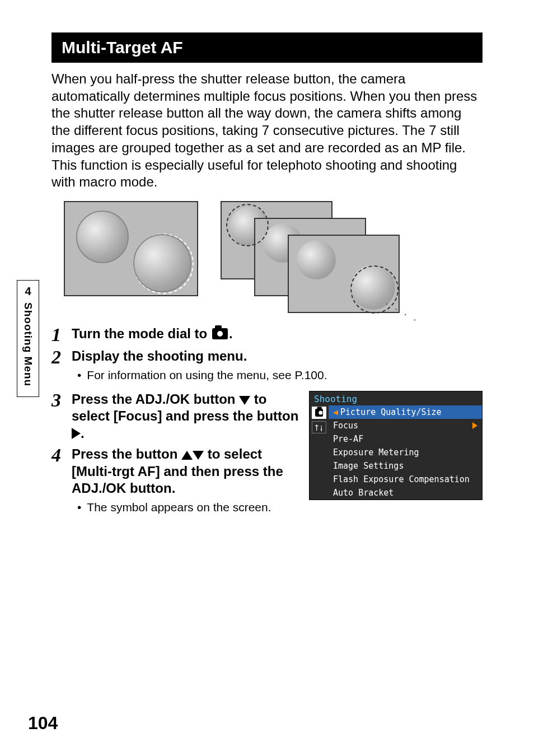 The image size is (534, 756). Describe the element at coordinates (277, 356) in the screenshot. I see `step-title: Display the shooting menu.` at that location.